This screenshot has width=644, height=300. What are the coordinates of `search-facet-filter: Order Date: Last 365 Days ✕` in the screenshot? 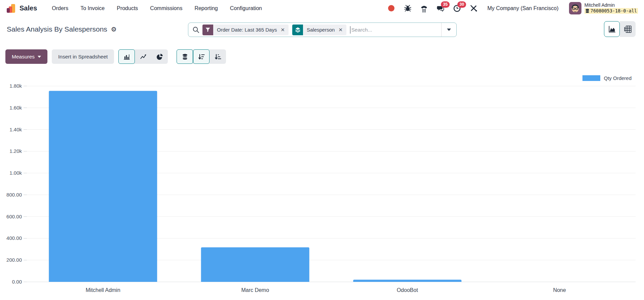 It's located at (245, 30).